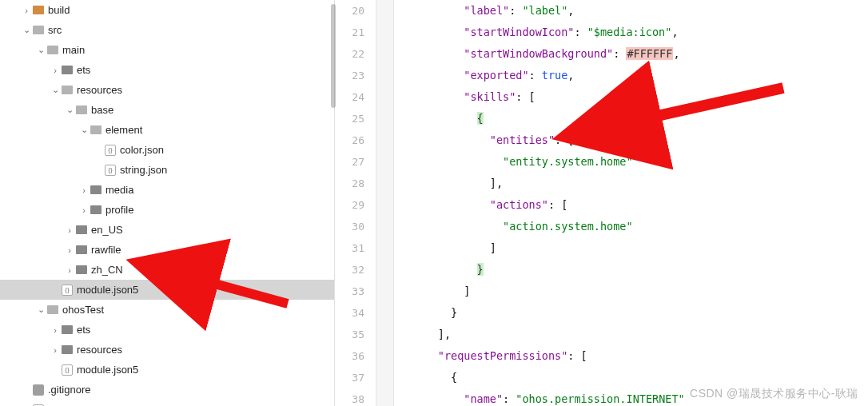 Image resolution: width=868 pixels, height=406 pixels. Describe the element at coordinates (82, 230) in the screenshot. I see `folder-closed-icon` at that location.